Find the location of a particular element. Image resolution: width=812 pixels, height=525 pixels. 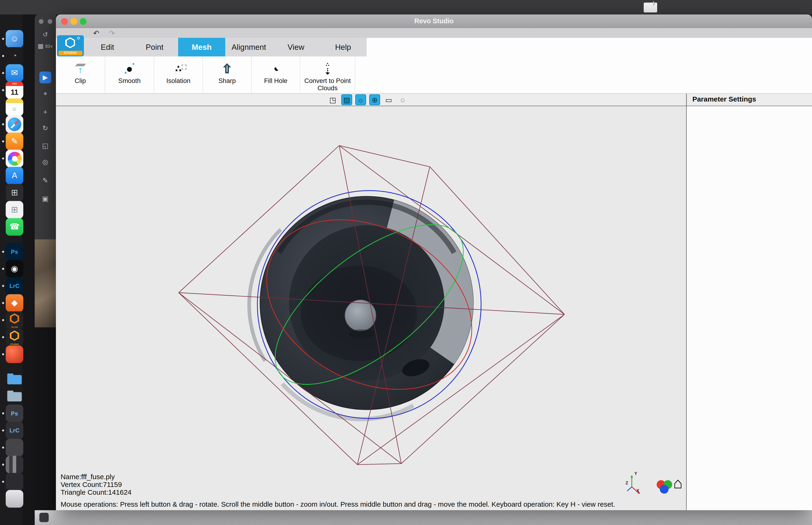

dock-red-sphere is located at coordinates (14, 354).